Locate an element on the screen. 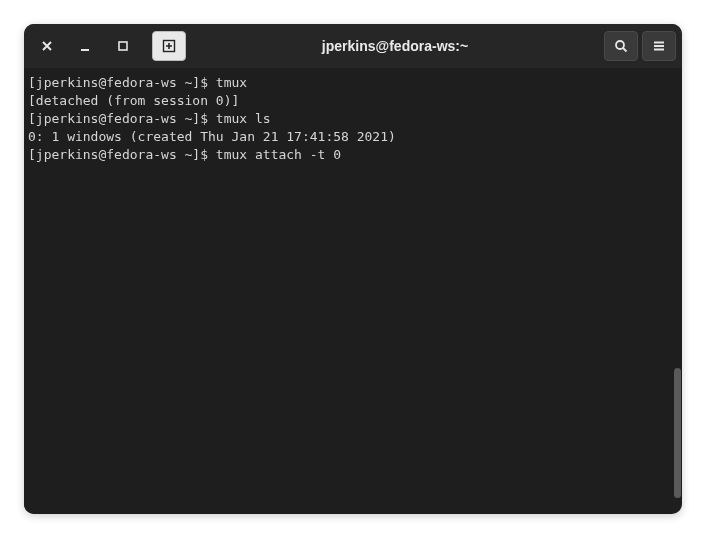 This screenshot has width=706, height=533. close-icon is located at coordinates (47, 46).